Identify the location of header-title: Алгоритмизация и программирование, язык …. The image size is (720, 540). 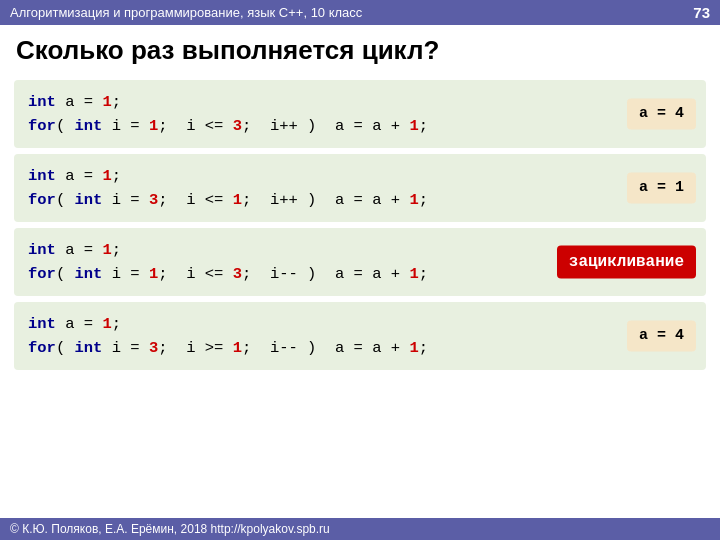
(186, 12).